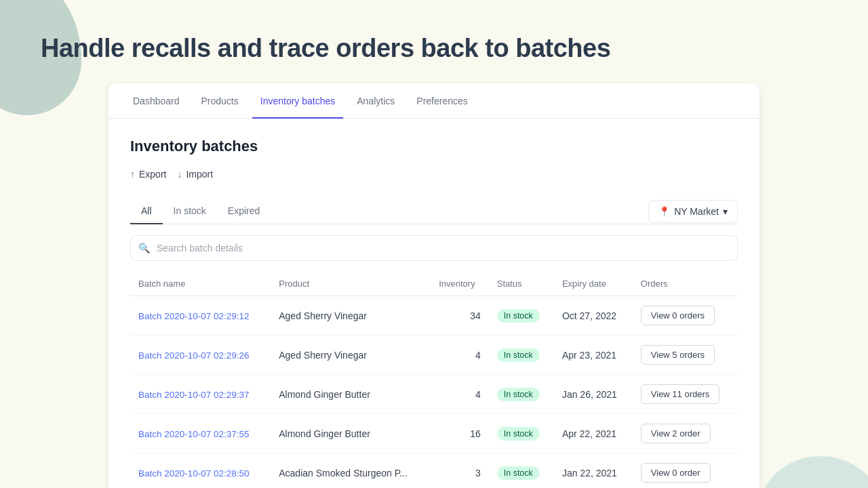 Image resolution: width=868 pixels, height=488 pixels. What do you see at coordinates (194, 434) in the screenshot?
I see `batch-link-3: Batch 2020-10-07 02:37:55` at bounding box center [194, 434].